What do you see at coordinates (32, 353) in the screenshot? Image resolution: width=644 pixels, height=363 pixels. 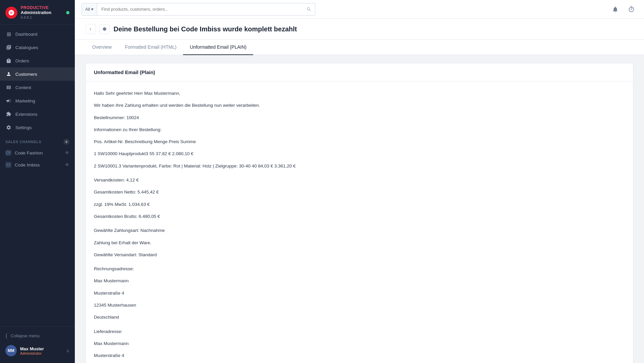 I see `user-role: Administrator` at bounding box center [32, 353].